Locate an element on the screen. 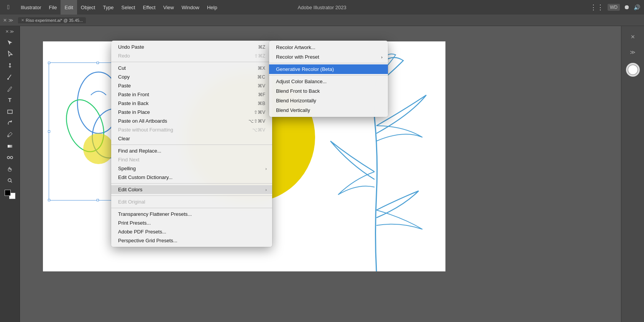 Image resolution: width=644 pixels, height=322 pixels. spelling-arrow: › is located at coordinates (266, 169).